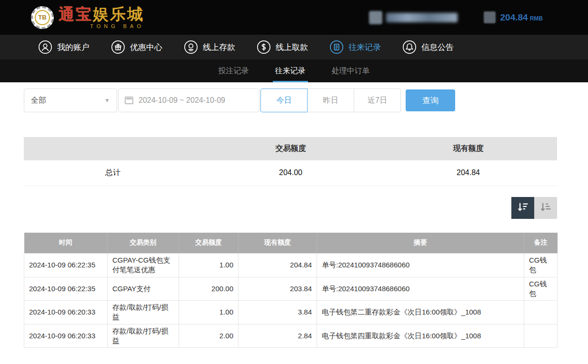  I want to click on logo-subtitle: TONG BAO, so click(101, 26).